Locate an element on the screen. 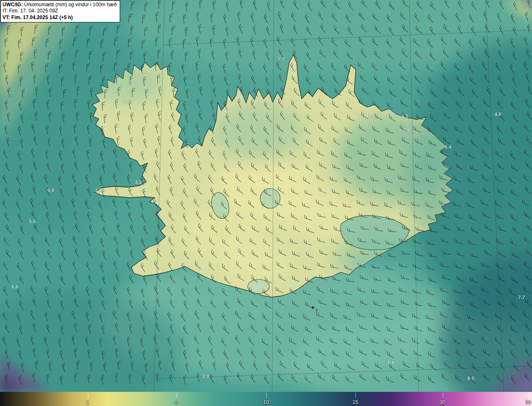 This screenshot has width=532, height=406. colorbar-tick: 30 is located at coordinates (442, 402).